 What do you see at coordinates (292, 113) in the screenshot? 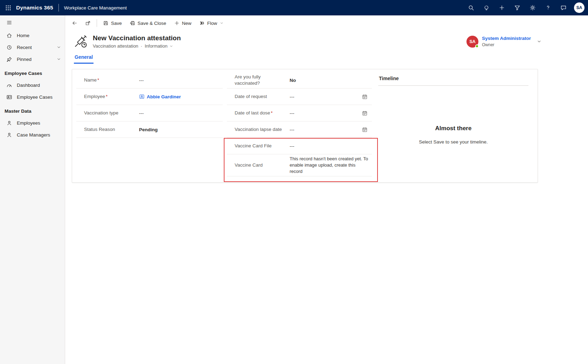
I see `field-value-date-of-last-dose: ---` at bounding box center [292, 113].